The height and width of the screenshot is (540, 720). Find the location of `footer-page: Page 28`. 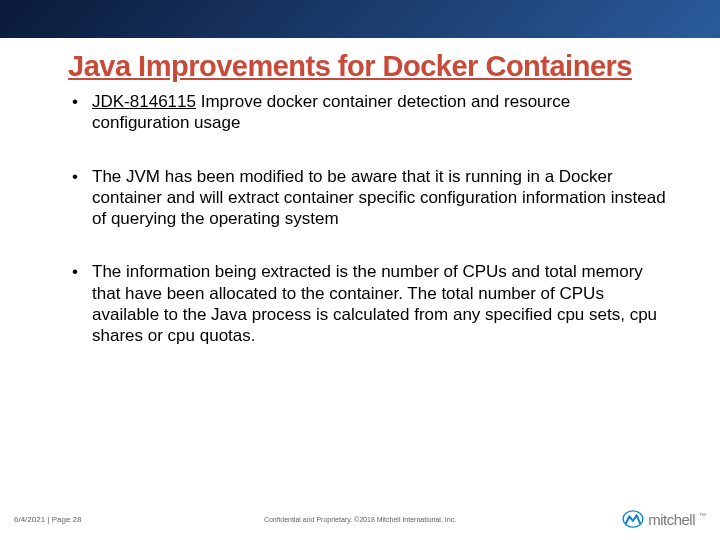

footer-page: Page 28 is located at coordinates (67, 520).